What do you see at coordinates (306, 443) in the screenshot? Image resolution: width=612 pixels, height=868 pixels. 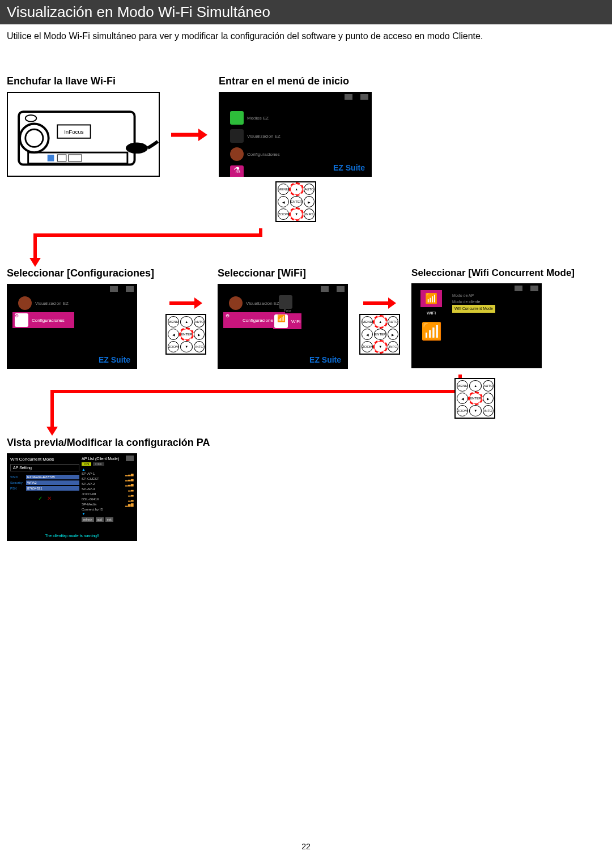 I see `step-preview-title: Vista previa/Modificar la configuración …` at bounding box center [306, 443].